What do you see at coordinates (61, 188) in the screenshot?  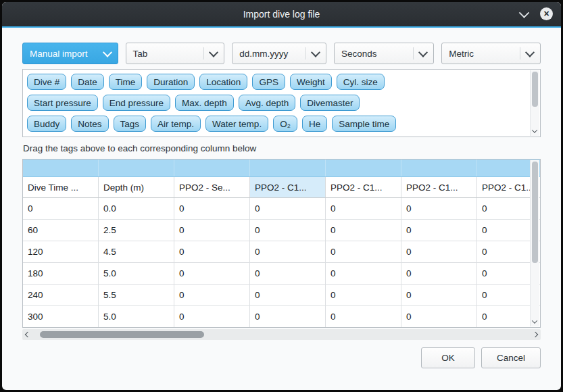 I see `column-header: Dive Time ...` at bounding box center [61, 188].